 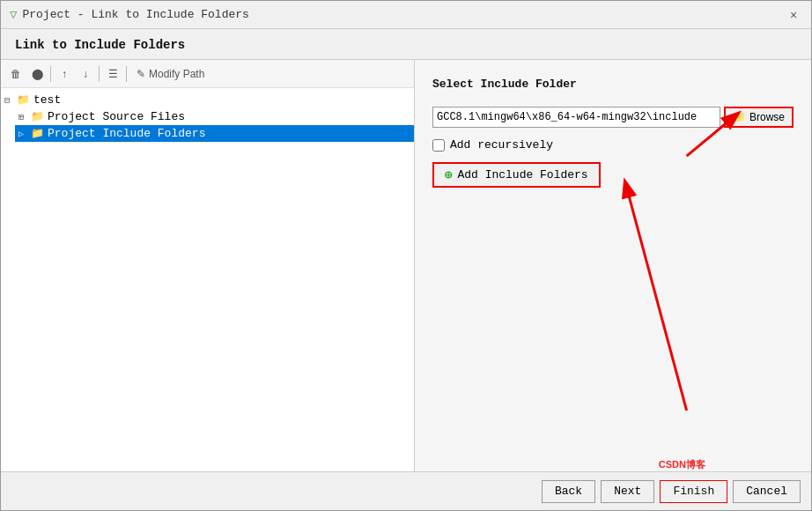 I want to click on include-folders-label: Project Include Folders, so click(x=127, y=134).